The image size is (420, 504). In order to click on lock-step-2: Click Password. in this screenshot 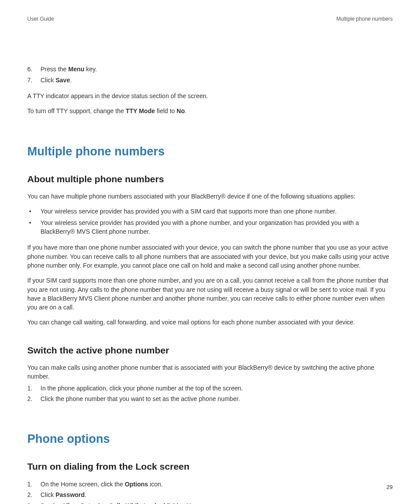, I will do `click(217, 495)`.